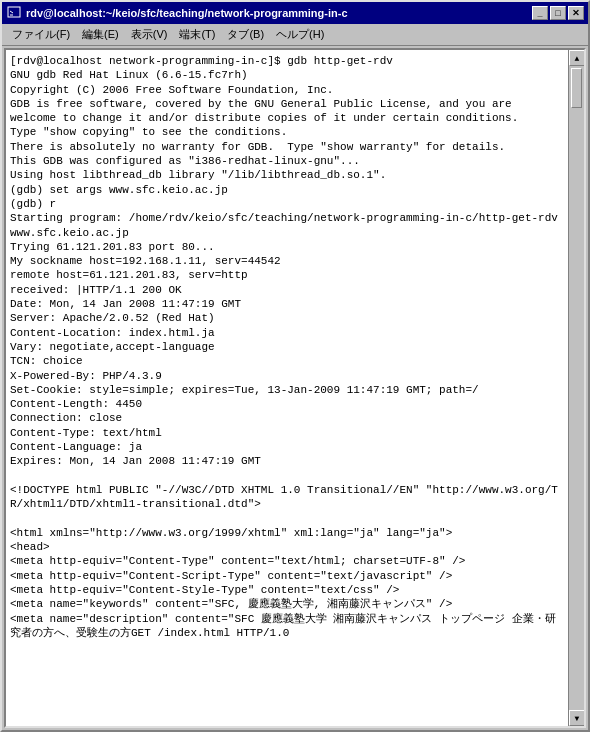 The width and height of the screenshot is (590, 732). I want to click on menu-item-file: ファイル(F), so click(41, 34).